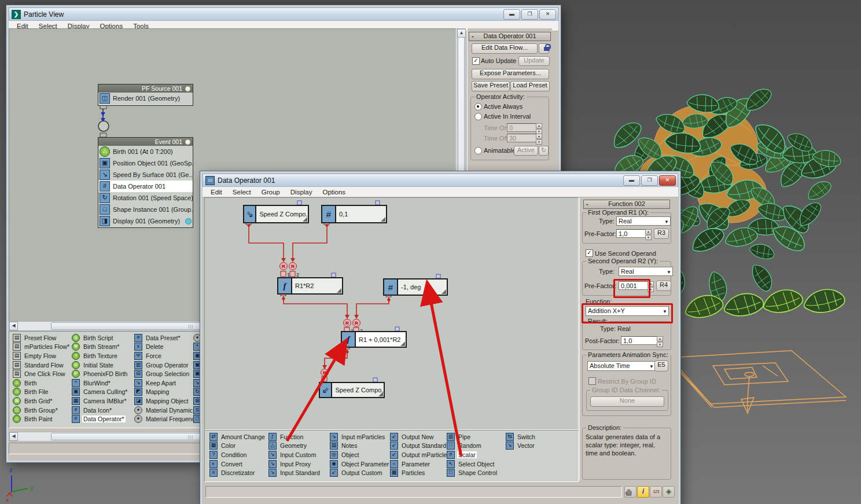 This screenshot has height=504, width=861. What do you see at coordinates (660, 341) in the screenshot?
I see `post-factor-spinner: ▲▼` at bounding box center [660, 341].